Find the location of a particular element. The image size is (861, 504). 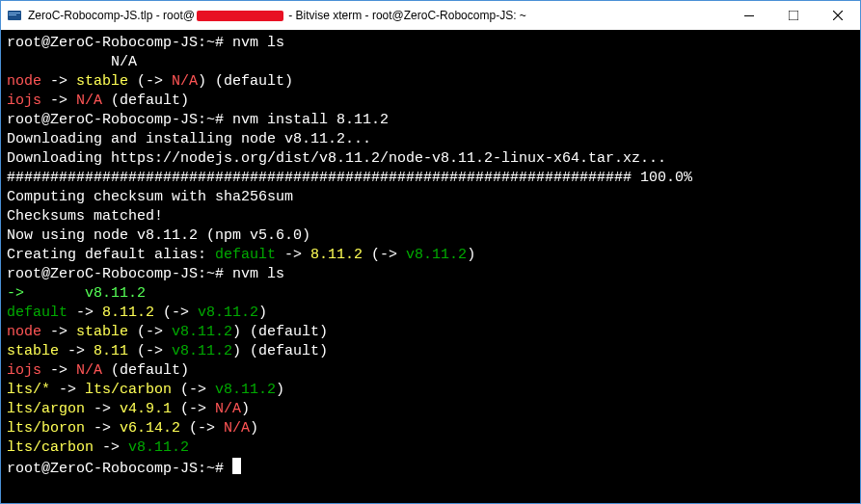

close-button is located at coordinates (838, 15).